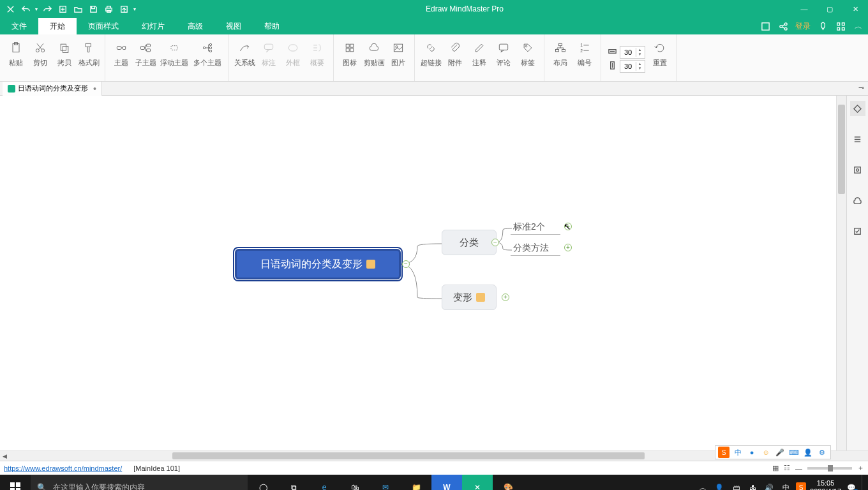  What do you see at coordinates (103, 26) in the screenshot?
I see `menu-page-style: 页面样式` at bounding box center [103, 26].